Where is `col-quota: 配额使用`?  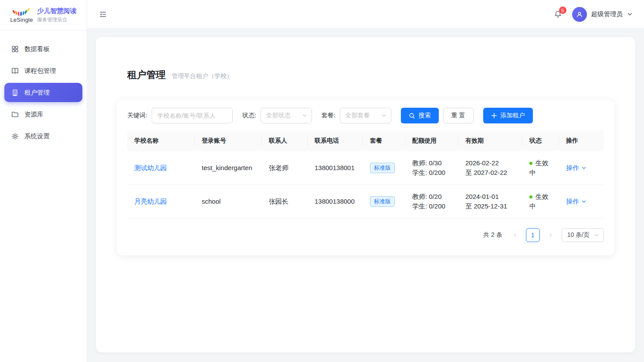 col-quota: 配额使用 is located at coordinates (432, 141).